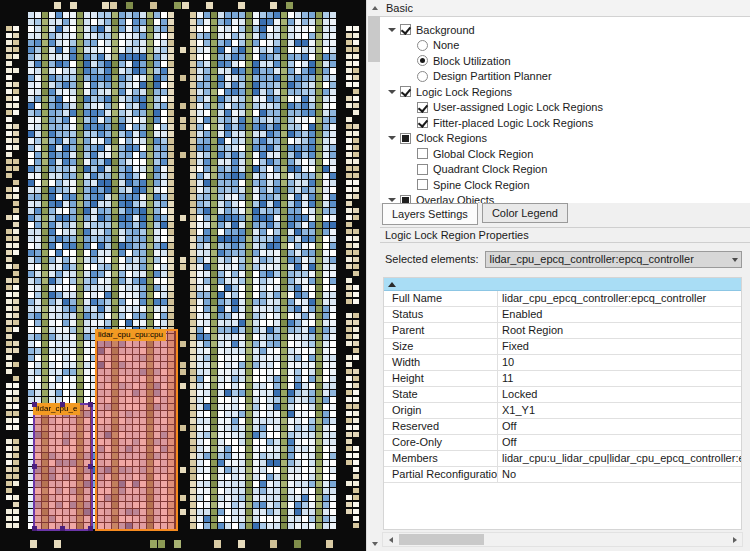  What do you see at coordinates (562, 284) in the screenshot?
I see `properties-group-header` at bounding box center [562, 284].